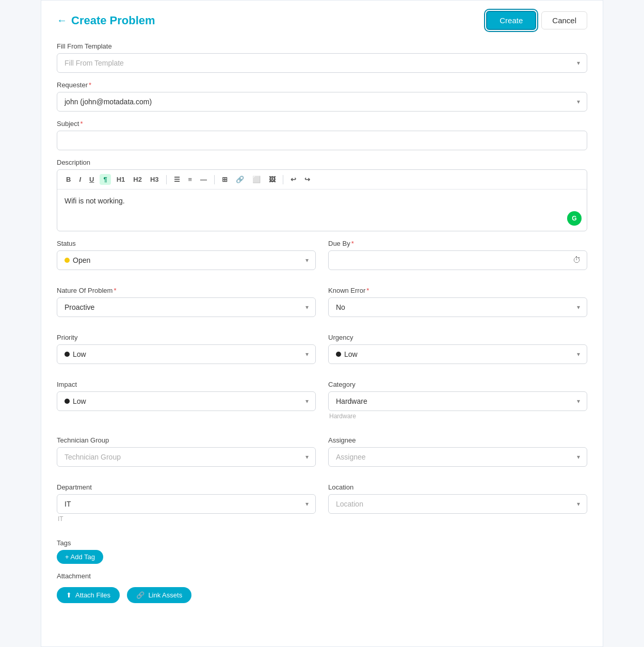  What do you see at coordinates (537, 21) in the screenshot?
I see `header-actions: Create Cancel` at bounding box center [537, 21].